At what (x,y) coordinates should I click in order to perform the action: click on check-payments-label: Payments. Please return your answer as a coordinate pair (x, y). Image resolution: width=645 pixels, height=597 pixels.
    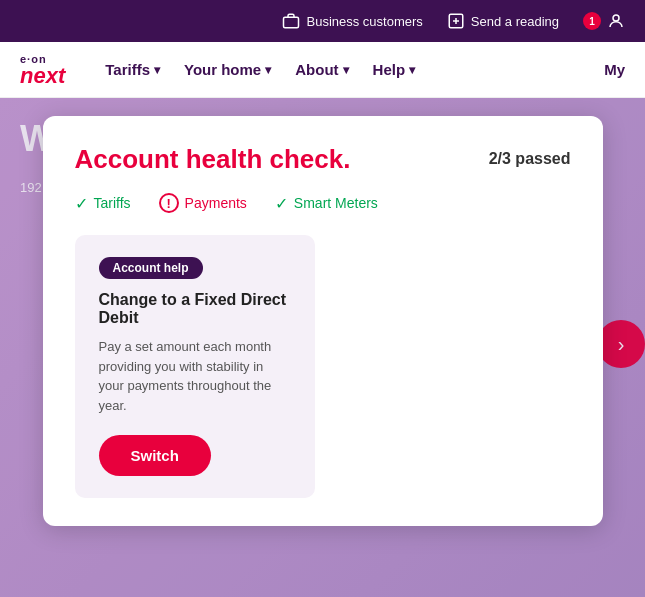
    Looking at the image, I should click on (216, 203).